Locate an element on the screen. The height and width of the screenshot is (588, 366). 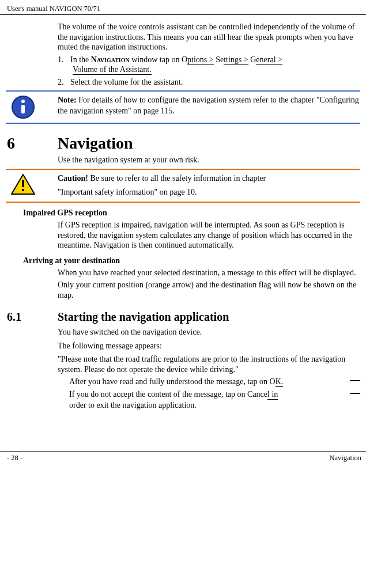
caution-callout: Caution! Be sure to refer to all the saf… is located at coordinates (183, 186).